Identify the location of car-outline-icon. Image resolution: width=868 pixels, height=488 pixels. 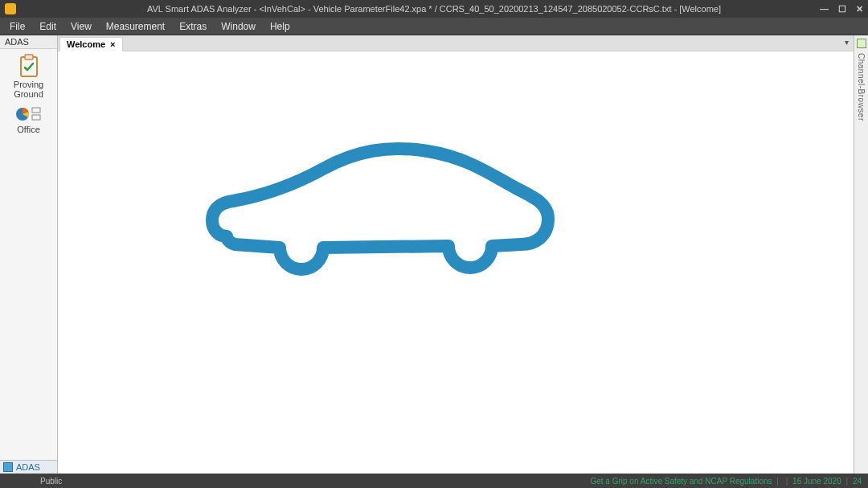
(379, 216).